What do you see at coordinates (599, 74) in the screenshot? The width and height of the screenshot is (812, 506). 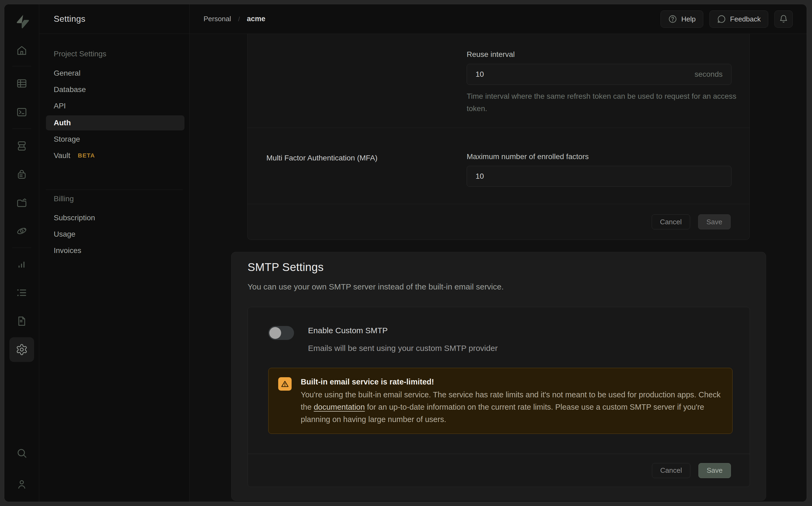 I see `reuse-interval-field: seconds` at bounding box center [599, 74].